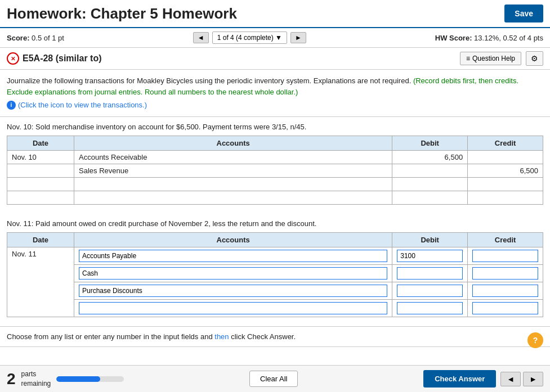 The height and width of the screenshot is (392, 550). What do you see at coordinates (275, 93) in the screenshot?
I see `instructions-section: Journalize the following transactions fo…` at bounding box center [275, 93].